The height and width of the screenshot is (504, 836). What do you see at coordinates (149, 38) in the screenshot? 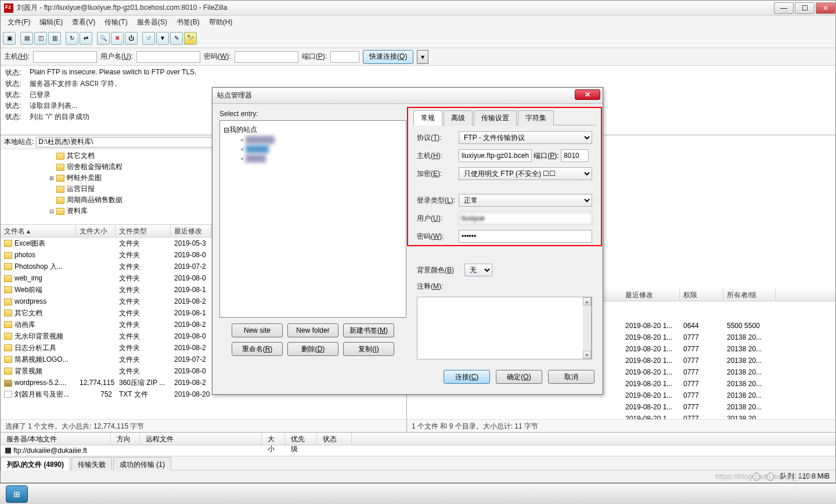
I see `reconnect-icon: ↺` at bounding box center [149, 38].